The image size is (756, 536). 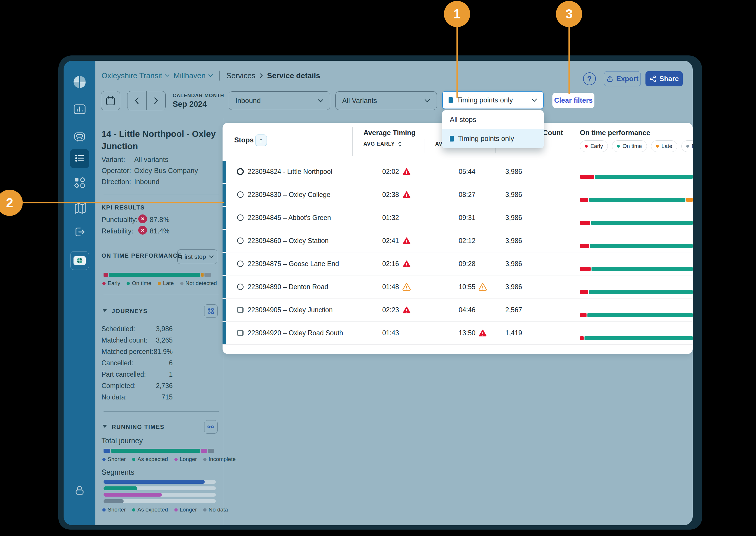 I want to click on table-row: 223094890 – Denton Road01:4810:553,986, so click(x=458, y=287).